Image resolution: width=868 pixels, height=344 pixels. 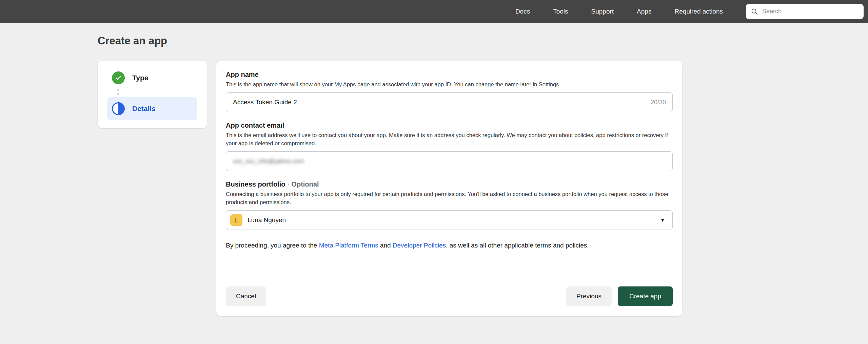 I want to click on terms-conjunction: and, so click(x=386, y=245).